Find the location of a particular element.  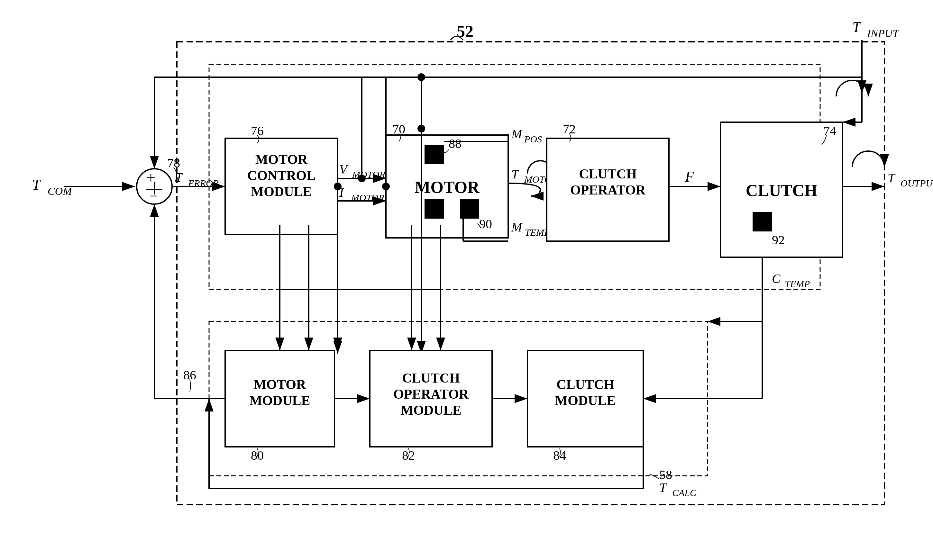

i-motor-sub: MOTOR is located at coordinates (368, 198).